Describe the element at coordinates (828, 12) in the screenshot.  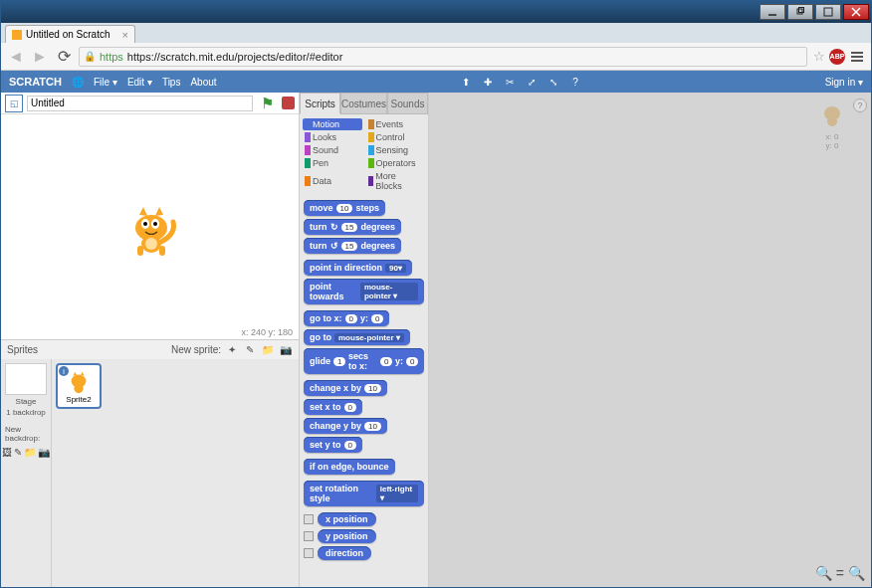
I see `window-maximize-button` at that location.